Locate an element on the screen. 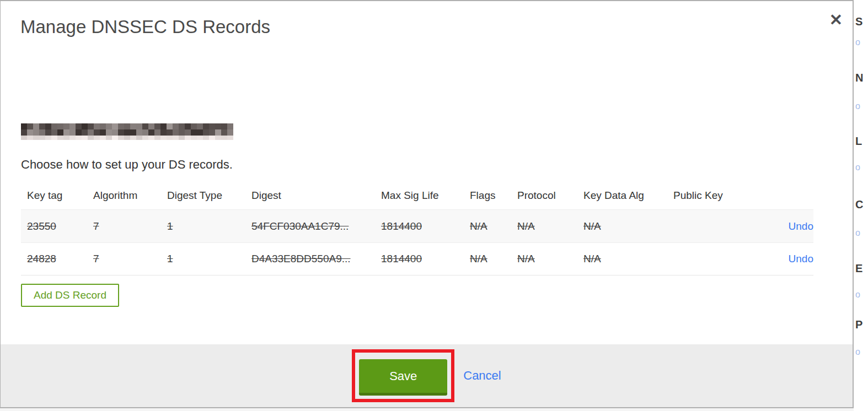 This screenshot has width=868, height=411. cell-digest: 54FCF030AA1C79... is located at coordinates (310, 226).